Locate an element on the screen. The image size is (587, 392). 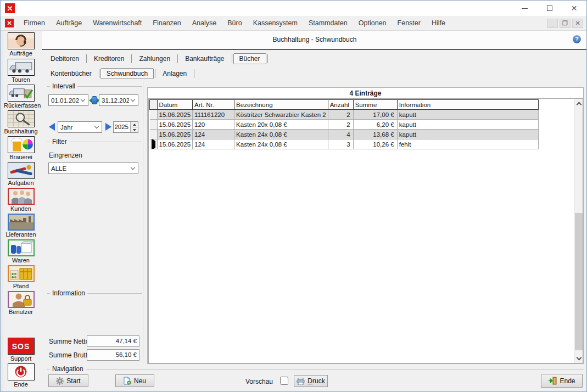
tab-anlagen: Anlagen is located at coordinates (175, 74).